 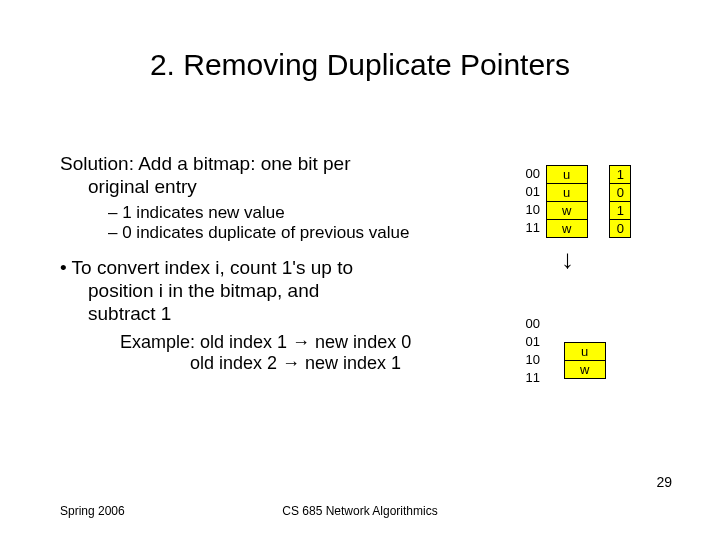 I want to click on diag1-value-0: u, so click(x=567, y=175).